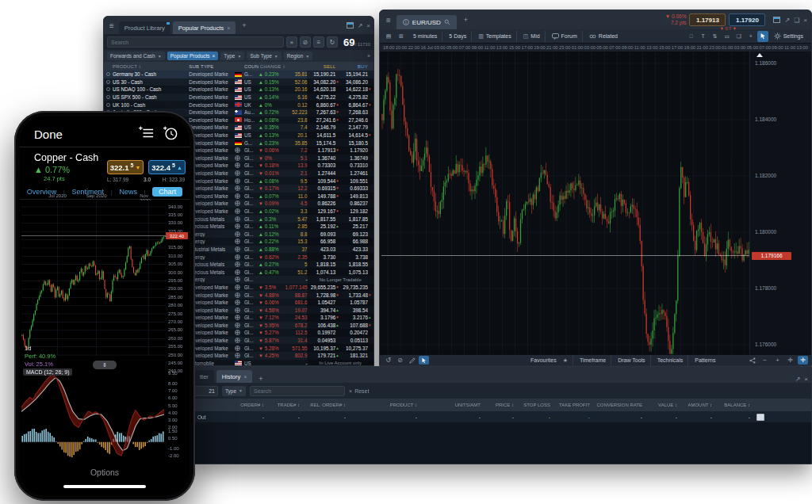 The width and height of the screenshot is (812, 504). I want to click on sell-cell: 10,195.37, so click(321, 348).